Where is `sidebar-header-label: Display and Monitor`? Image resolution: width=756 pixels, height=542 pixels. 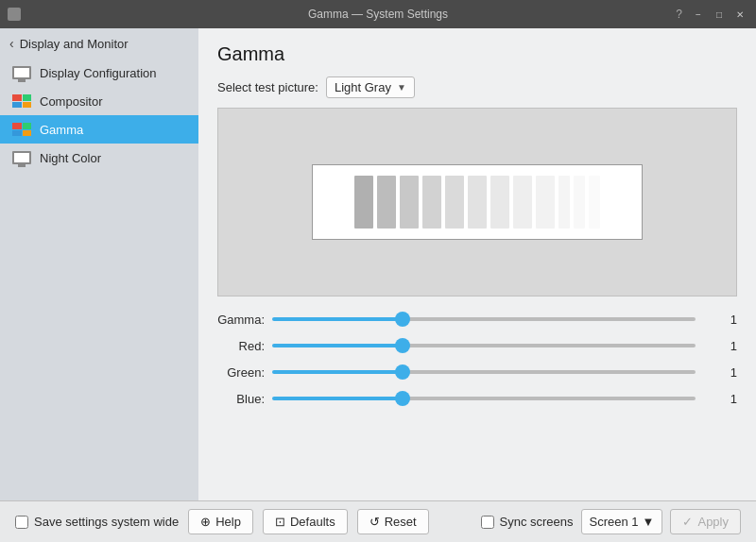
sidebar-header-label: Display and Monitor is located at coordinates (74, 43).